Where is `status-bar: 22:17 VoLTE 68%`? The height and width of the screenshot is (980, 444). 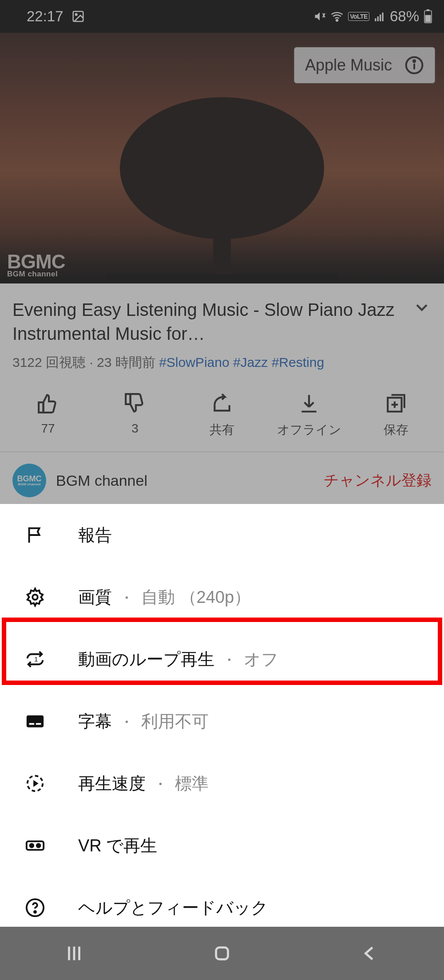 status-bar: 22:17 VoLTE 68% is located at coordinates (222, 16).